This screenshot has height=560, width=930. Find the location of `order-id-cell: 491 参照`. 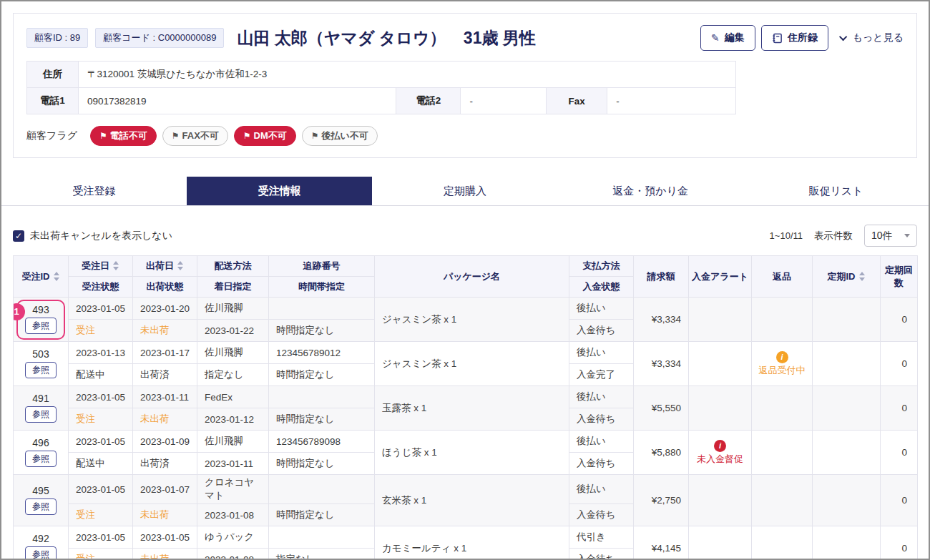

order-id-cell: 491 参照 is located at coordinates (41, 408).